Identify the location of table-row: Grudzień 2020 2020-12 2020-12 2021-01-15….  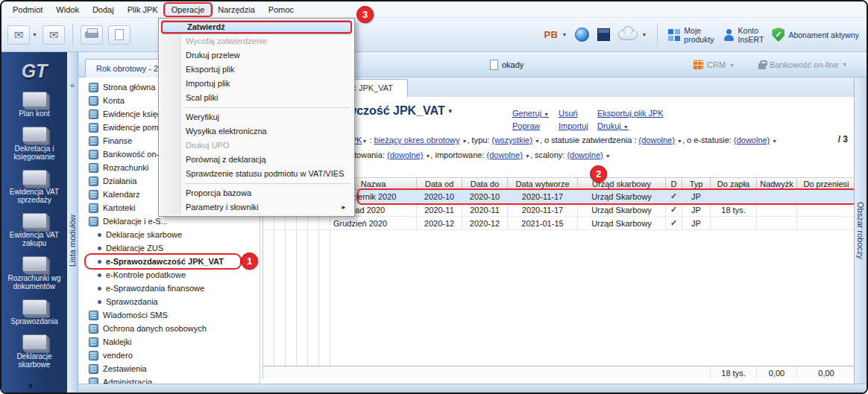
(559, 223).